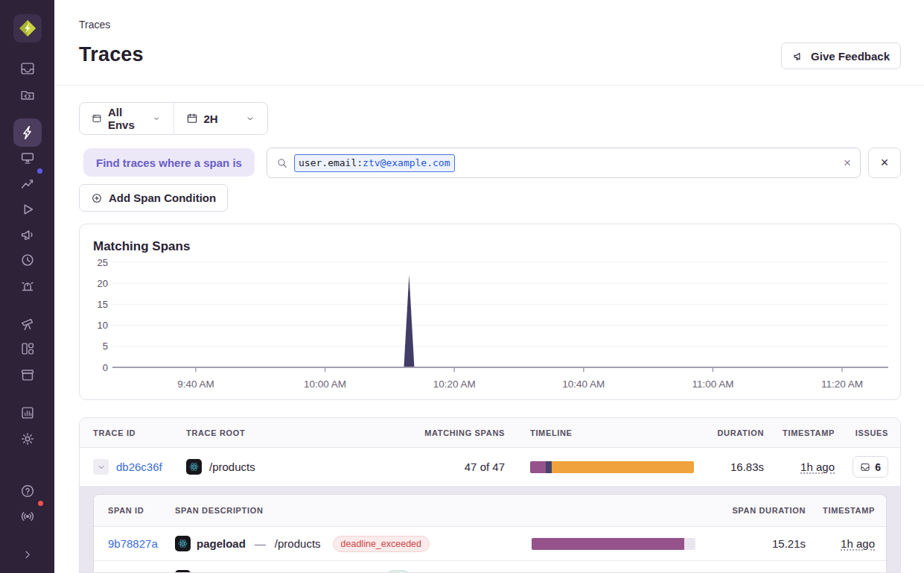 The image size is (924, 573). I want to click on sidebar-item-feedback, so click(28, 235).